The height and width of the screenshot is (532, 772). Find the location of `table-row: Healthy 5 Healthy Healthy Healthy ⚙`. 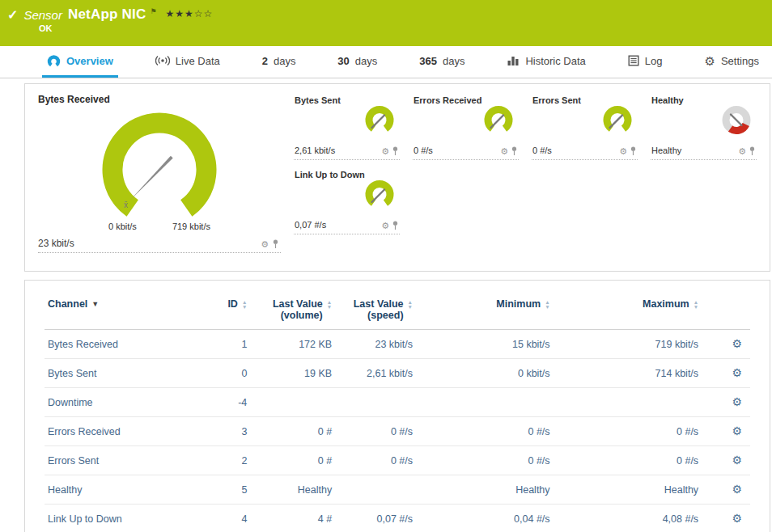

table-row: Healthy 5 Healthy Healthy Healthy ⚙ is located at coordinates (397, 490).